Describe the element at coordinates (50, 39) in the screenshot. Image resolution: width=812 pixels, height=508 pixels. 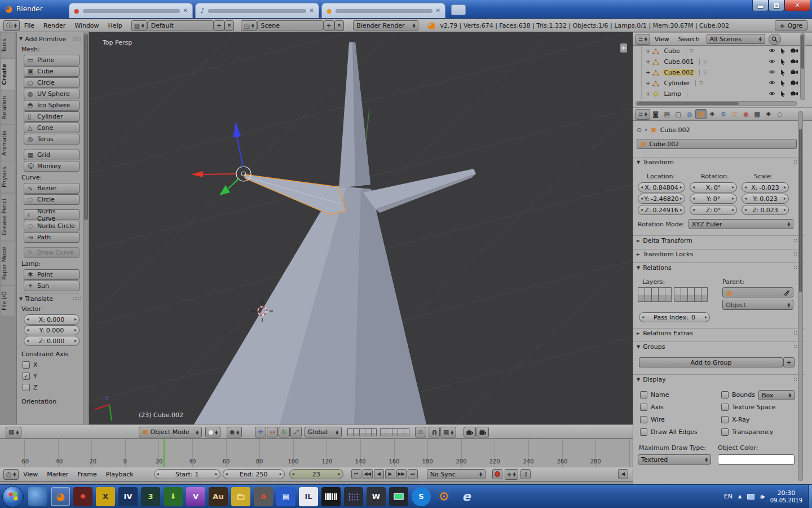
I see `add-primitive-panel-header: Add Primitive` at that location.